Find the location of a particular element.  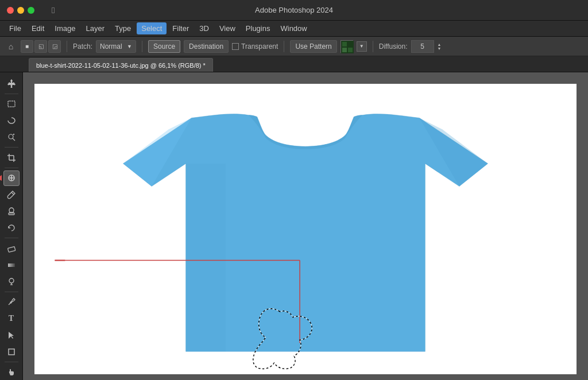

menu-bar: File Edit Image Layer Type Select Filter… is located at coordinates (294, 29).